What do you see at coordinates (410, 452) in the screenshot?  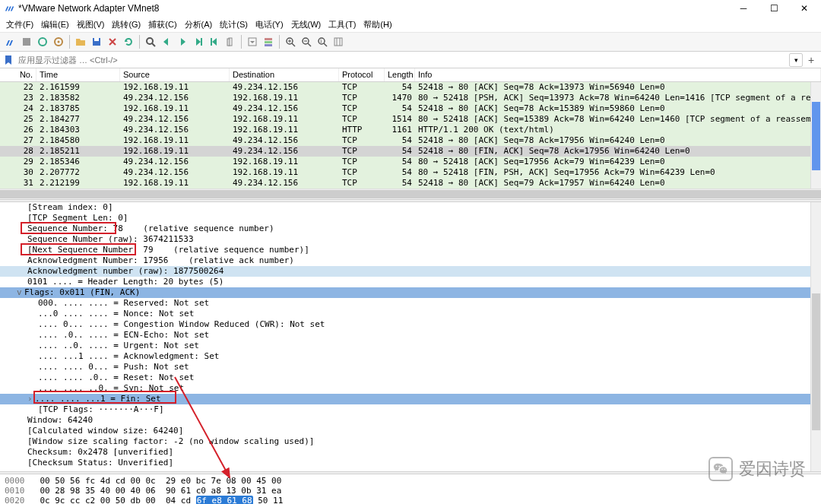 I see `detail-checksum: Checksum: 0x2478 [unverified]` at bounding box center [410, 452].